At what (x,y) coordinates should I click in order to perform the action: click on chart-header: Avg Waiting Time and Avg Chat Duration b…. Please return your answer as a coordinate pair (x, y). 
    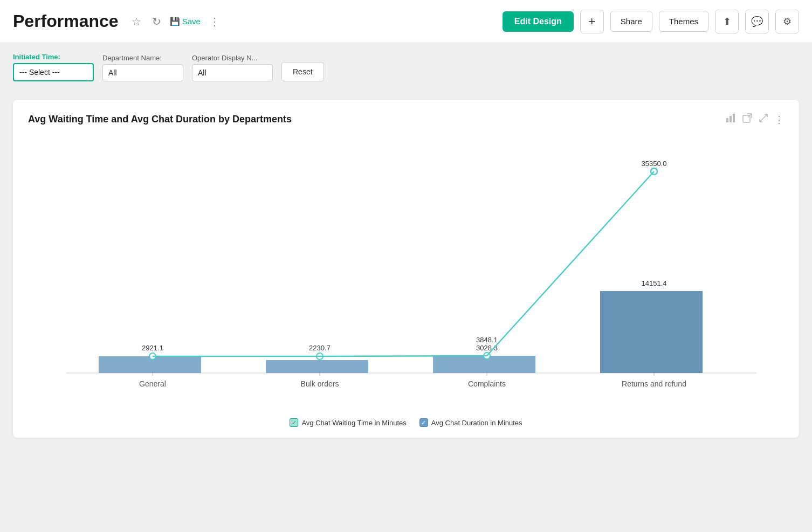
    Looking at the image, I should click on (406, 120).